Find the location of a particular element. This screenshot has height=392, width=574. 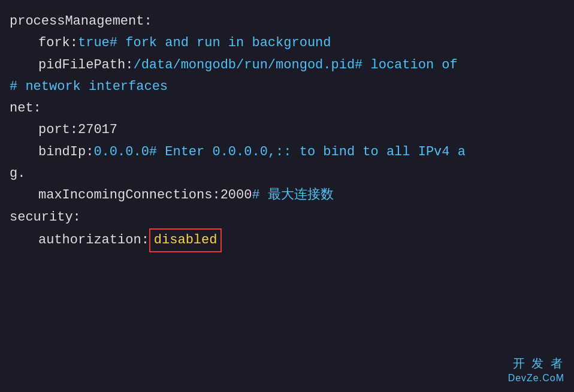

code-token: # network interfaces is located at coordinates (89, 87).